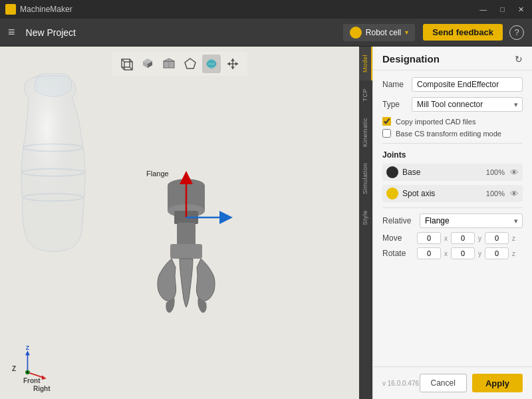 The image size is (532, 399). I want to click on rotate-z-input, so click(497, 253).